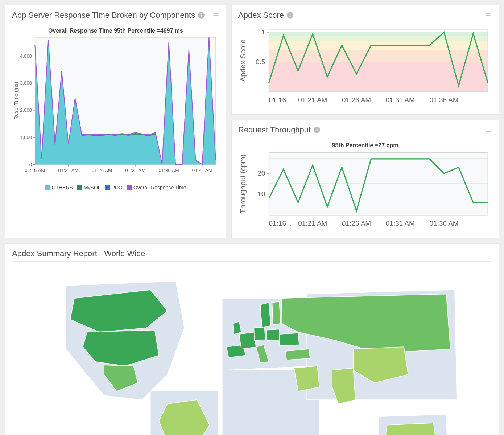  What do you see at coordinates (104, 15) in the screenshot?
I see `panel-title: App Server Response Time Broken by Compo…` at bounding box center [104, 15].